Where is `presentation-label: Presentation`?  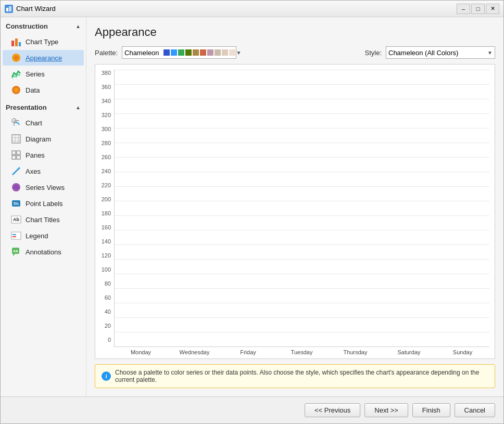 presentation-label: Presentation is located at coordinates (26, 107).